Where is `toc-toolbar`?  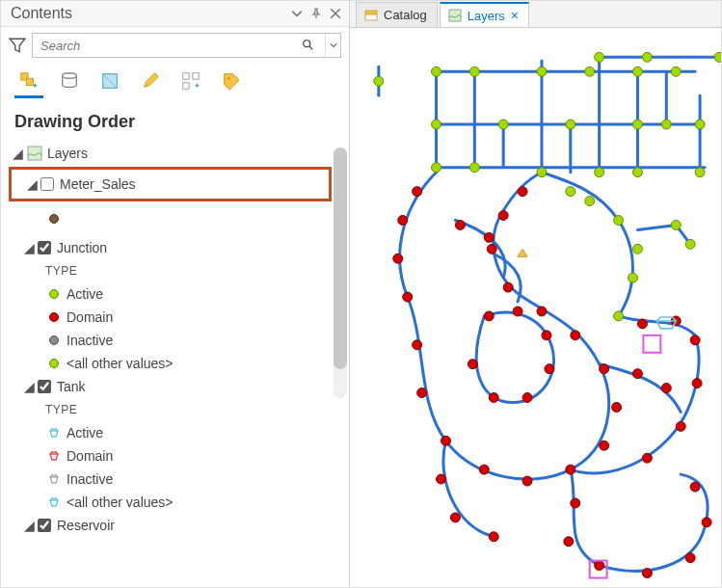
toc-toolbar is located at coordinates (175, 81).